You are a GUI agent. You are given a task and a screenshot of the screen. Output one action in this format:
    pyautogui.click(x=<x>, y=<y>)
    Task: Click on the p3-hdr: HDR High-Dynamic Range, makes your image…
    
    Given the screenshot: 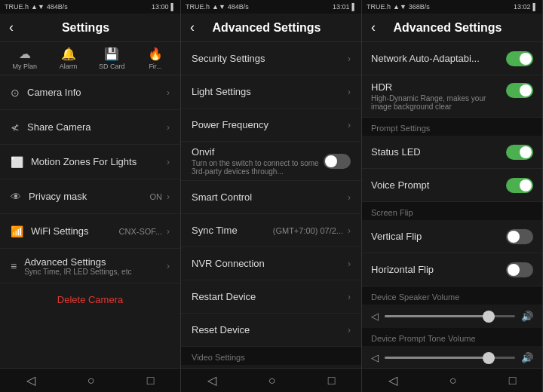 What is the action you would take?
    pyautogui.click(x=452, y=96)
    